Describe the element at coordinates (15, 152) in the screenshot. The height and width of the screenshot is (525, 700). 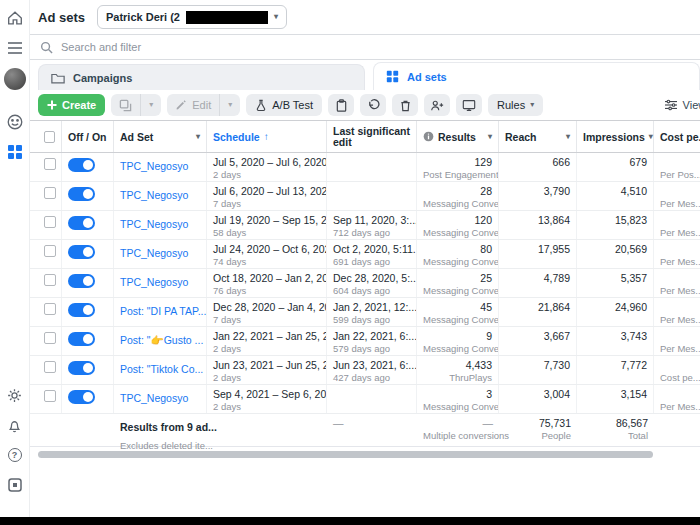
I see `ads-manager-icon` at that location.